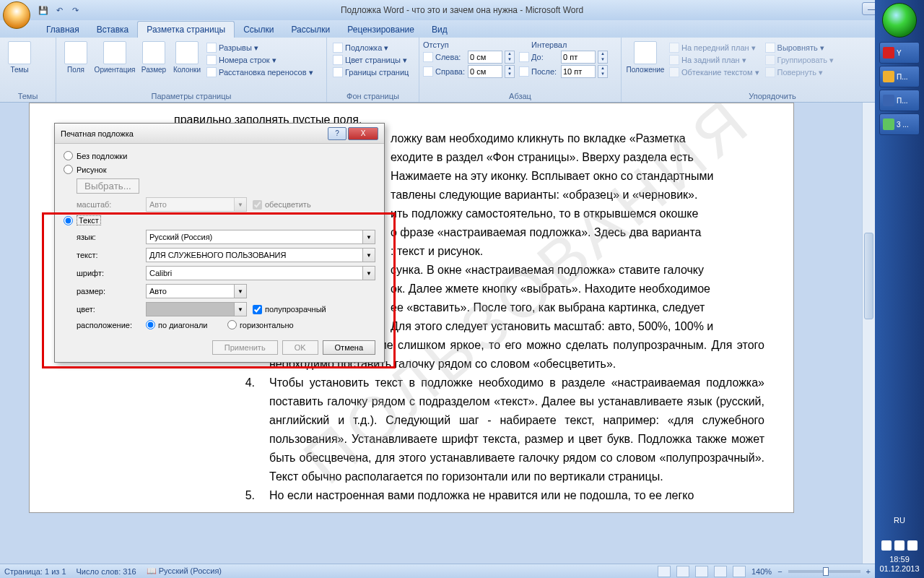 The height and width of the screenshot is (578, 924). Describe the element at coordinates (645, 65) in the screenshot. I see `position-button: Положение` at that location.